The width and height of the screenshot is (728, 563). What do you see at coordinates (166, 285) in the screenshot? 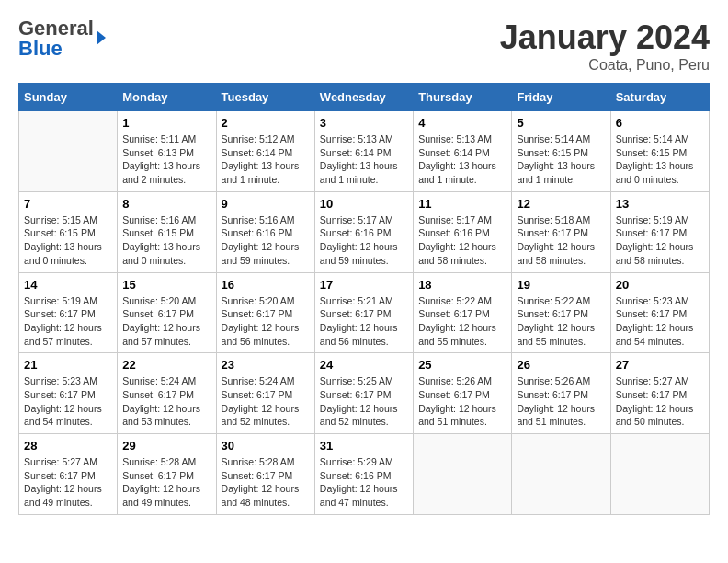
I see `day-number: 15` at bounding box center [166, 285].